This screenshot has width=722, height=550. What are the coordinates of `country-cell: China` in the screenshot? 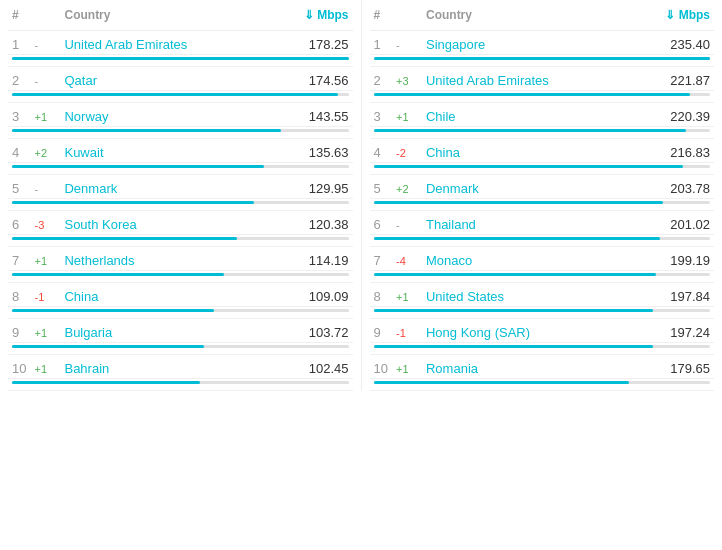 It's located at (164, 295).